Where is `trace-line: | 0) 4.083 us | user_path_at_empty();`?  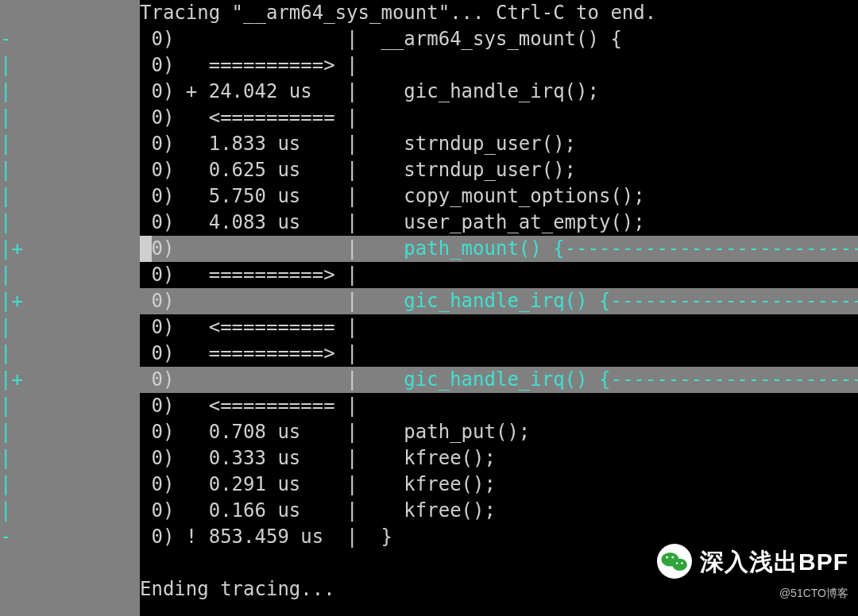 trace-line: | 0) 4.083 us | user_path_at_empty(); is located at coordinates (429, 222).